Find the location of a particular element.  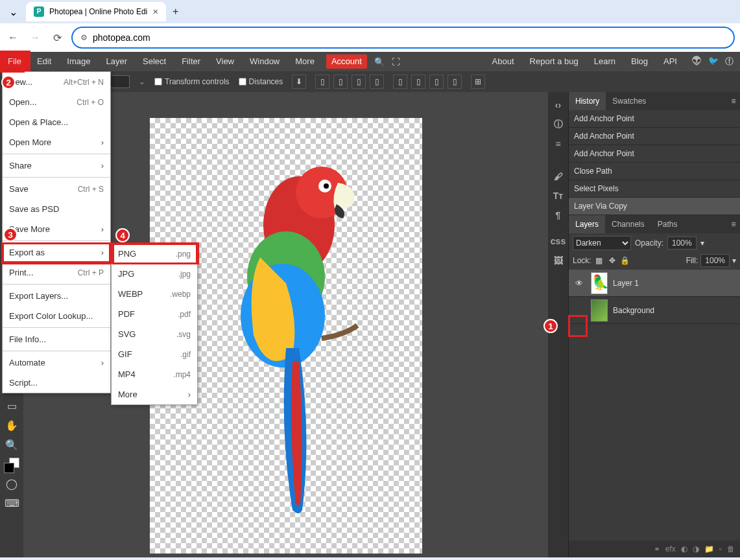

distribute-4-icon: ▯ is located at coordinates (455, 82).